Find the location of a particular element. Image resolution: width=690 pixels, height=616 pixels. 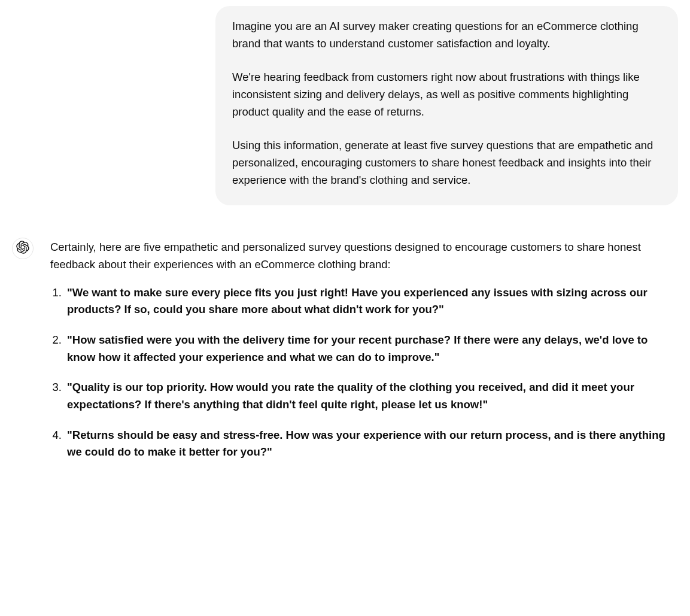

user-paragraph: We're hearing feedback from customers ri… is located at coordinates (446, 95).